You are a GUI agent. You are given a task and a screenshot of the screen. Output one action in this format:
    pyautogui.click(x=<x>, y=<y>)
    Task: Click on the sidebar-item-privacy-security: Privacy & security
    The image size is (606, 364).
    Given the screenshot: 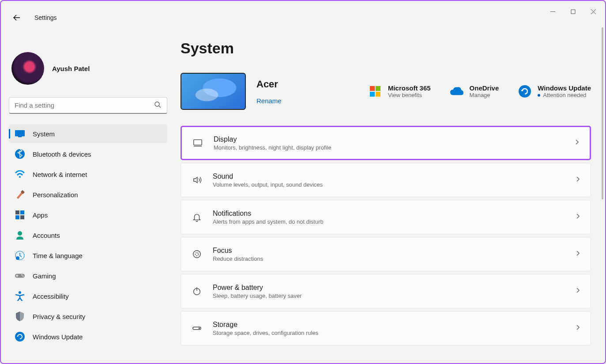 What is the action you would take?
    pyautogui.click(x=88, y=316)
    